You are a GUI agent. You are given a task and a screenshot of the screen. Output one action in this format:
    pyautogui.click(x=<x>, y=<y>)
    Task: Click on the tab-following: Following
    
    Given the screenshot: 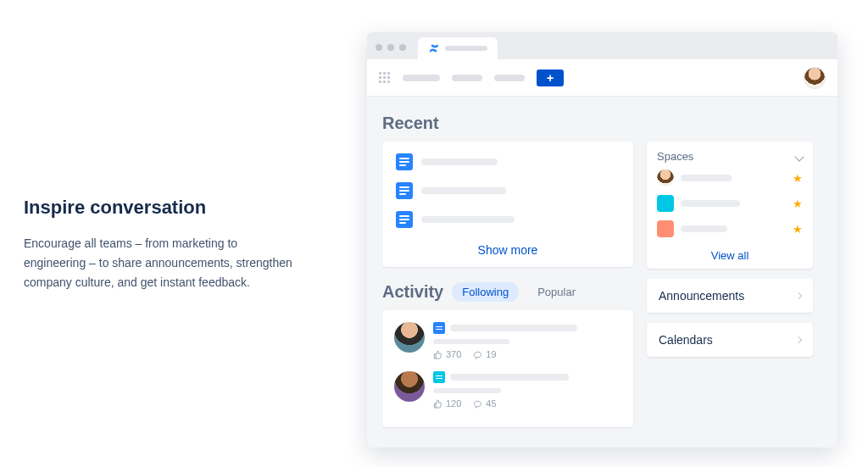 What is the action you would take?
    pyautogui.click(x=485, y=292)
    